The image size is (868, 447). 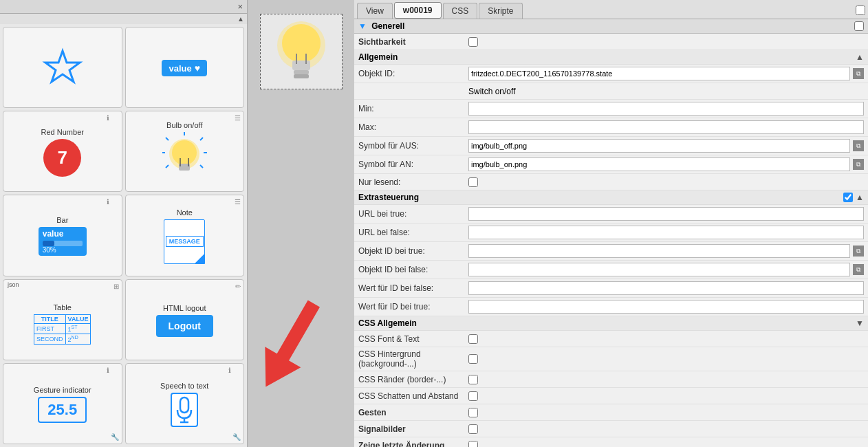 What do you see at coordinates (185, 404) in the screenshot?
I see `widget-card-speech: Speech to text ℹ 🔧` at bounding box center [185, 404].